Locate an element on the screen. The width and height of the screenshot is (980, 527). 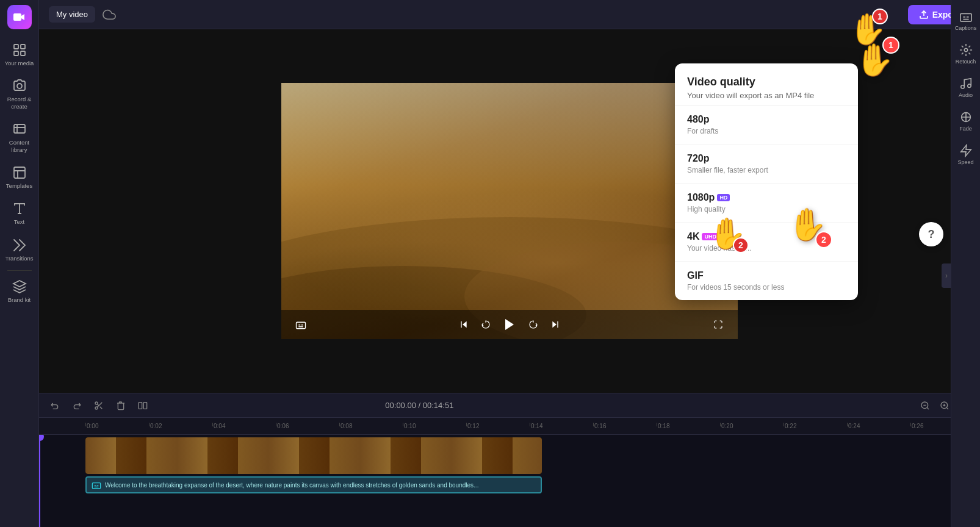
sidebar-item-text: Text is located at coordinates (20, 213).